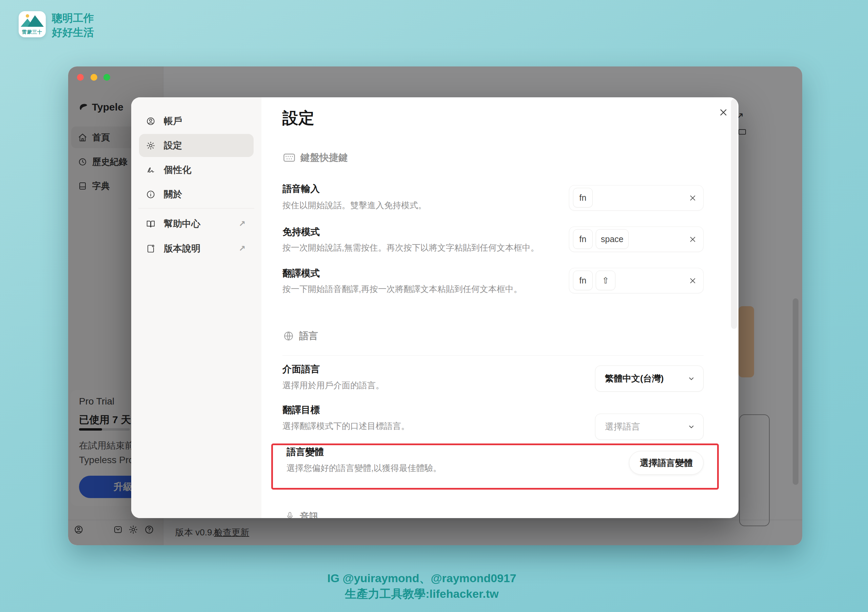 Image resolution: width=868 pixels, height=612 pixels. What do you see at coordinates (151, 249) in the screenshot?
I see `release-notes-icon` at bounding box center [151, 249].